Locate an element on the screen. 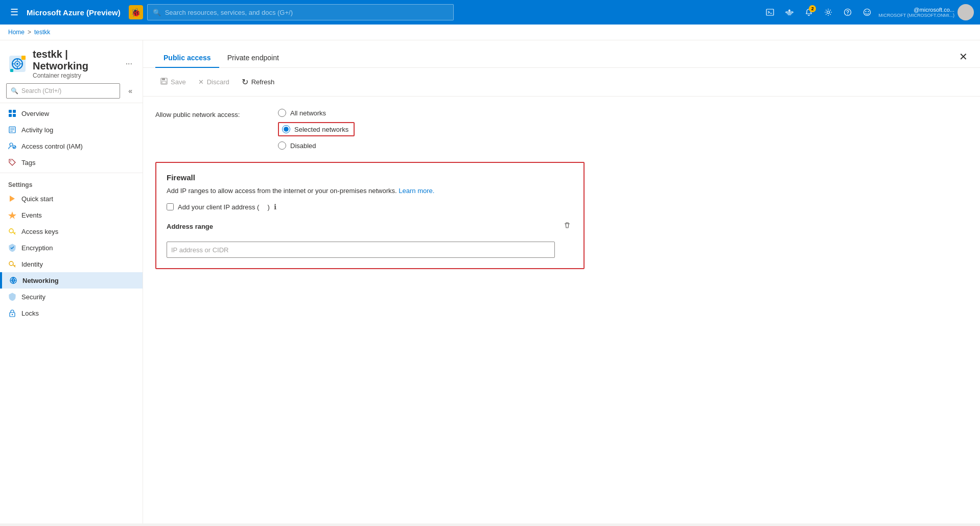  sidebar-search: 🔍 Search (Ctrl+/) is located at coordinates (63, 91).